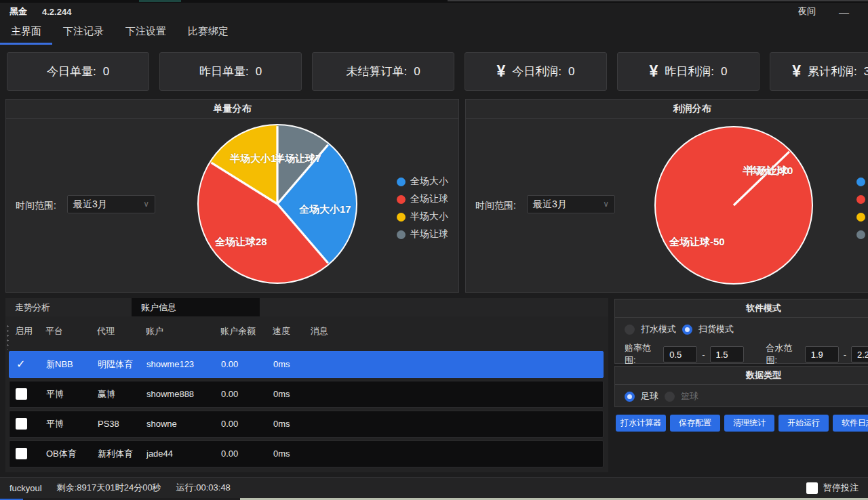 The height and width of the screenshot is (500, 868). What do you see at coordinates (106, 331) in the screenshot?
I see `col-agent: 代理` at bounding box center [106, 331].